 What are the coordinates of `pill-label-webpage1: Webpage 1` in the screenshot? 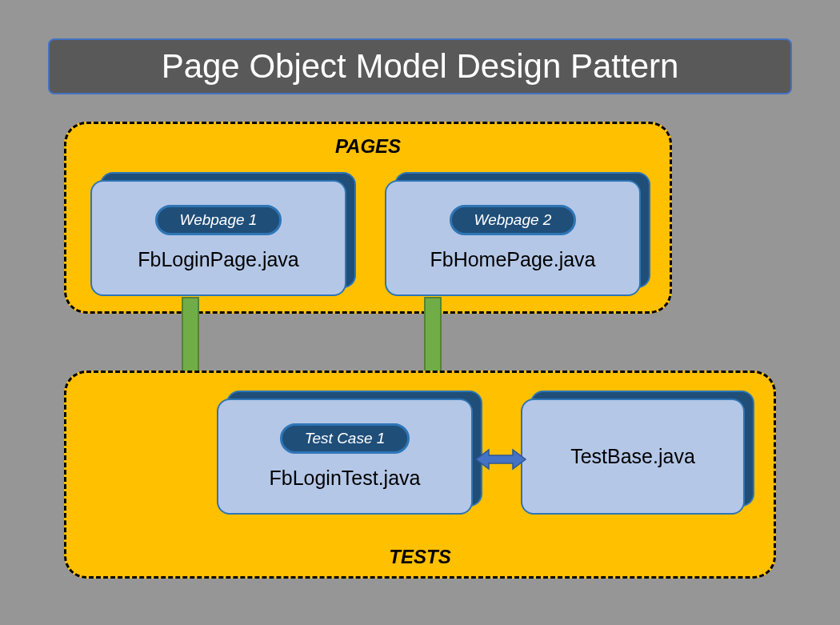 It's located at (219, 219).